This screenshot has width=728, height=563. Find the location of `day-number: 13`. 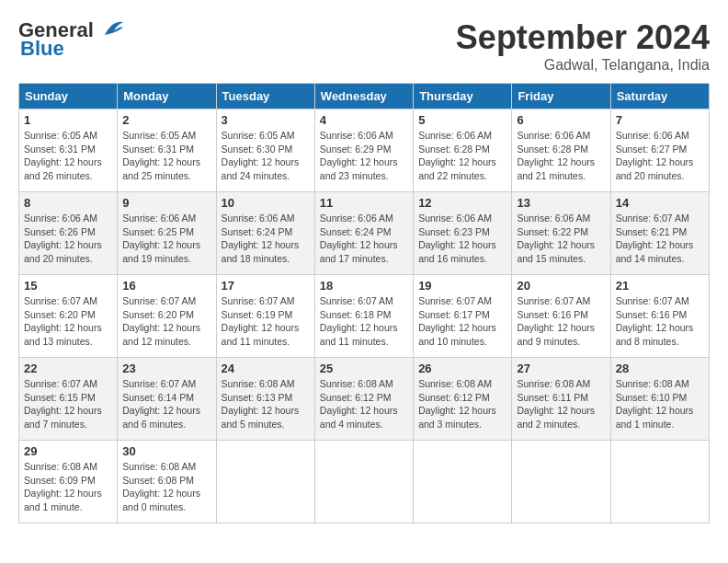

day-number: 13 is located at coordinates (561, 202).